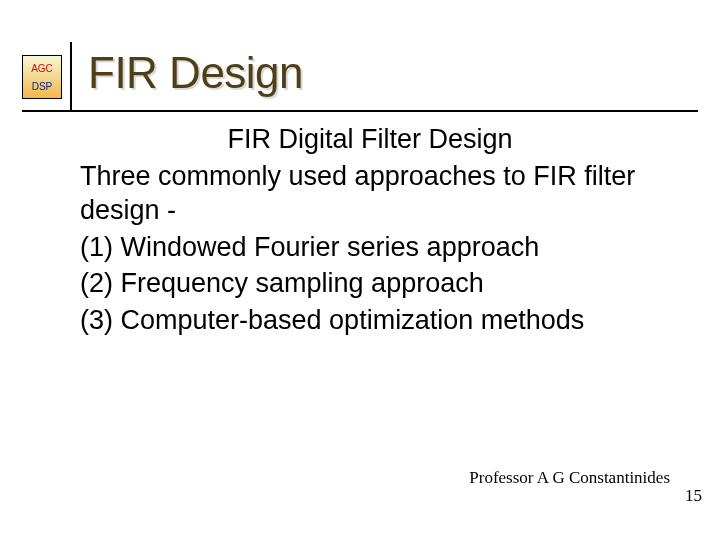 This screenshot has height=540, width=720. What do you see at coordinates (370, 284) in the screenshot?
I see `list-item-2: (2) Frequency sampling approach` at bounding box center [370, 284].